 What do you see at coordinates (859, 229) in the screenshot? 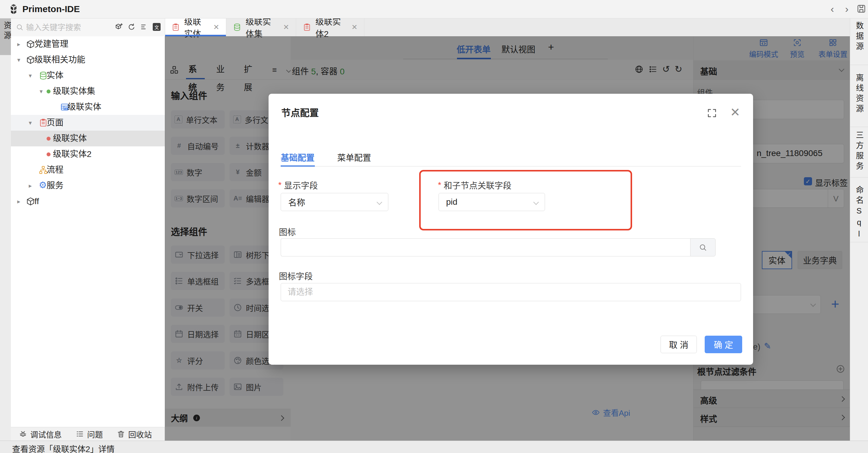
I see `right-rail: 数据源离线资源三方服务命名Sql` at bounding box center [859, 229].